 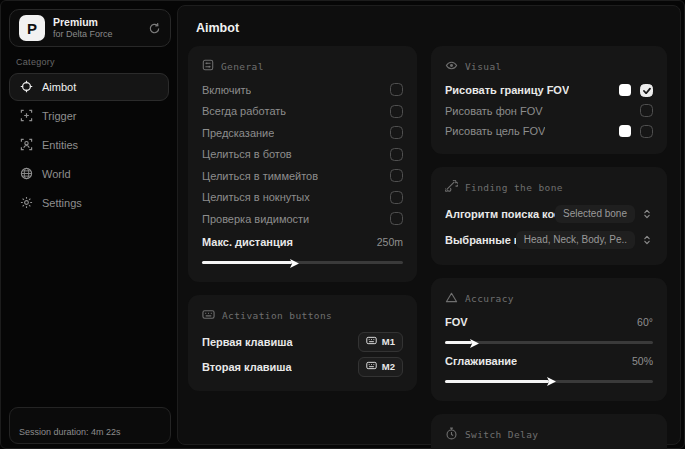 I want to click on crosshair-icon, so click(x=26, y=88).